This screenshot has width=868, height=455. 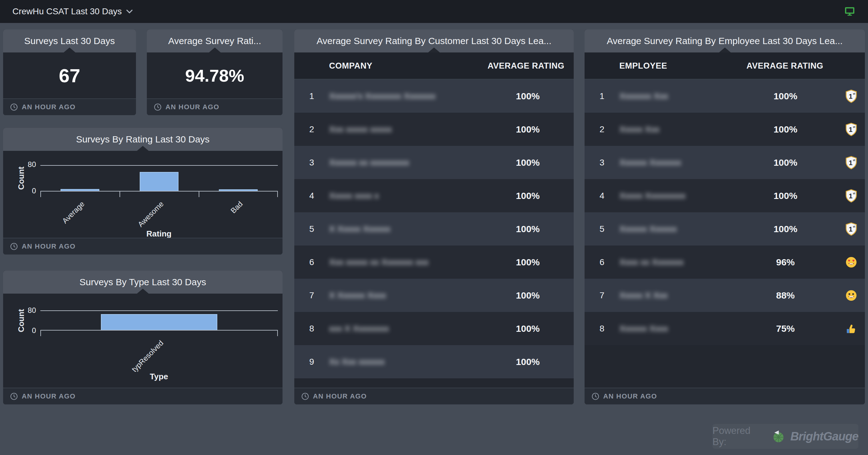 What do you see at coordinates (312, 163) in the screenshot?
I see `rank: 3` at bounding box center [312, 163].